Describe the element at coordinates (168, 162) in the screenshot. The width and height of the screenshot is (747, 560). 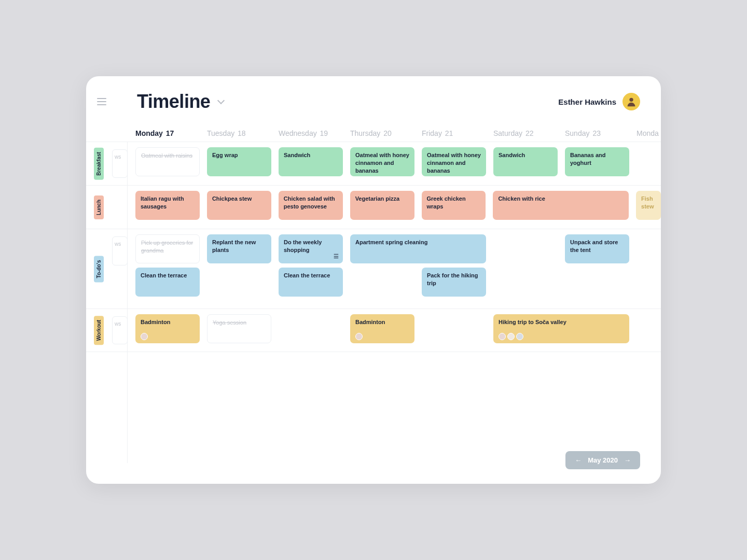
I see `card-breakfast-mon: Oatmeal with raisins` at that location.